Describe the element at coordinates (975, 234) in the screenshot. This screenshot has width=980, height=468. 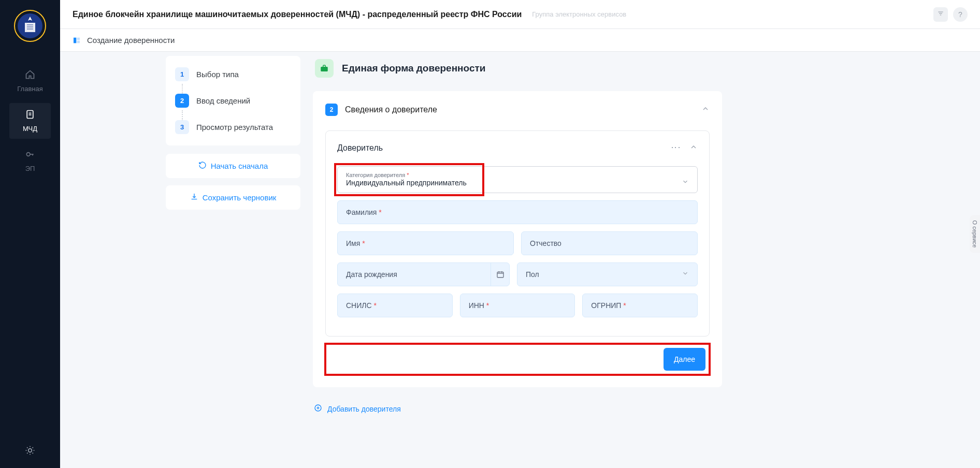
I see `about-service-tab: О сервисе` at that location.